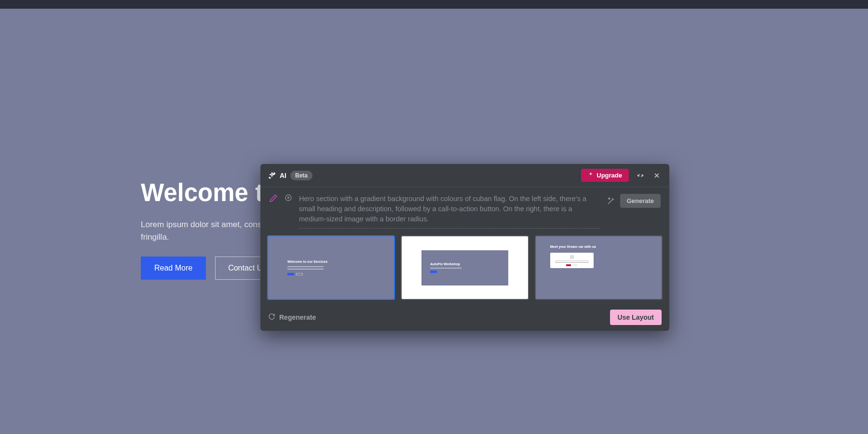  I want to click on collapse-icon, so click(640, 176).